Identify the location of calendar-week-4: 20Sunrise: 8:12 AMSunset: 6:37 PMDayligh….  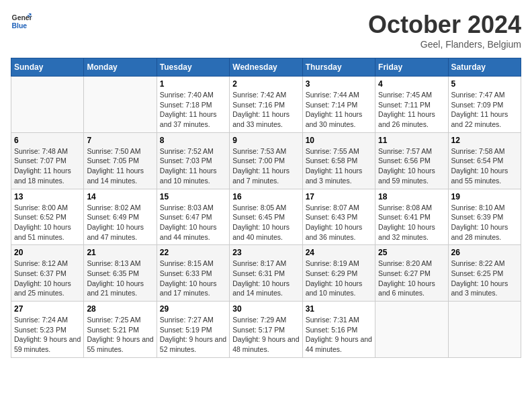
(266, 273).